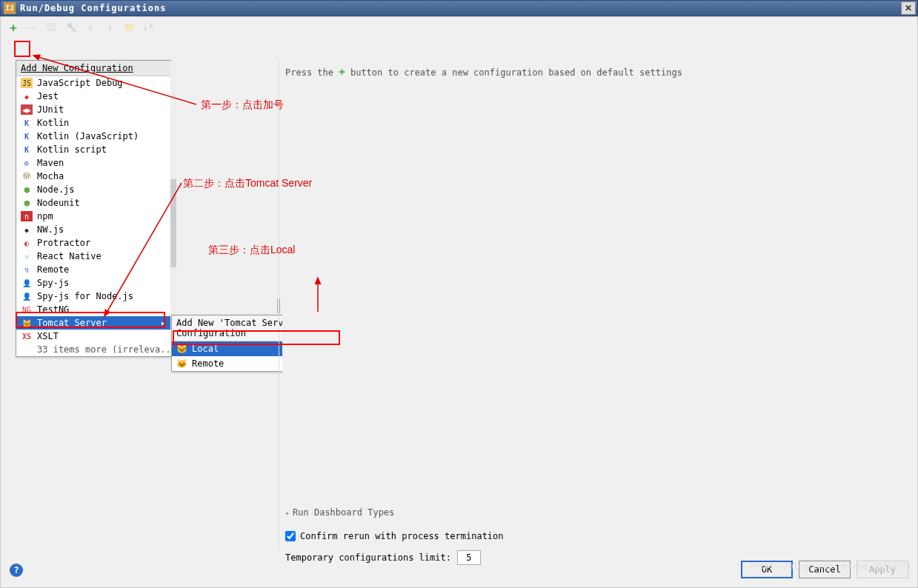 This screenshot has height=588, width=918. I want to click on config-item-xslt: XSXSLT, so click(93, 336).